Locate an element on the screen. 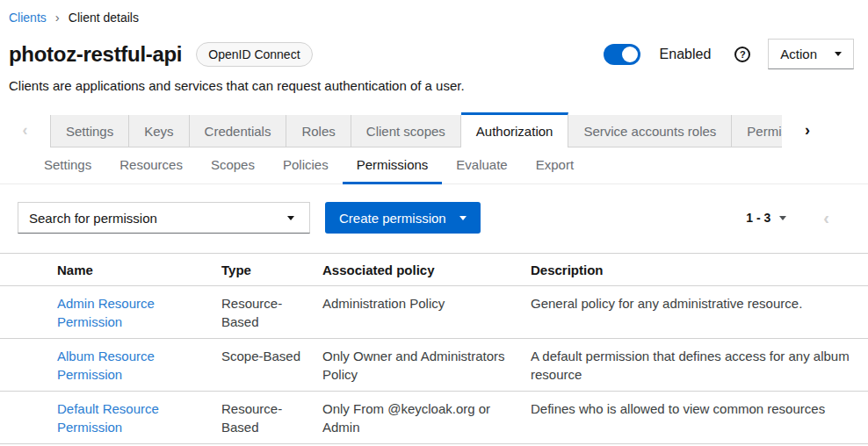  help-icon: ? is located at coordinates (742, 54).